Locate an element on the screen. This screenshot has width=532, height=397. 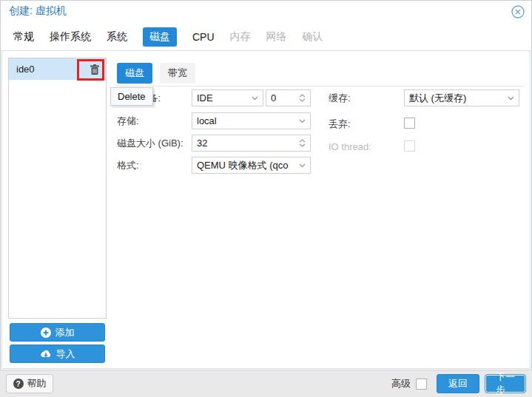
delete-tooltip: Delete is located at coordinates (132, 96).